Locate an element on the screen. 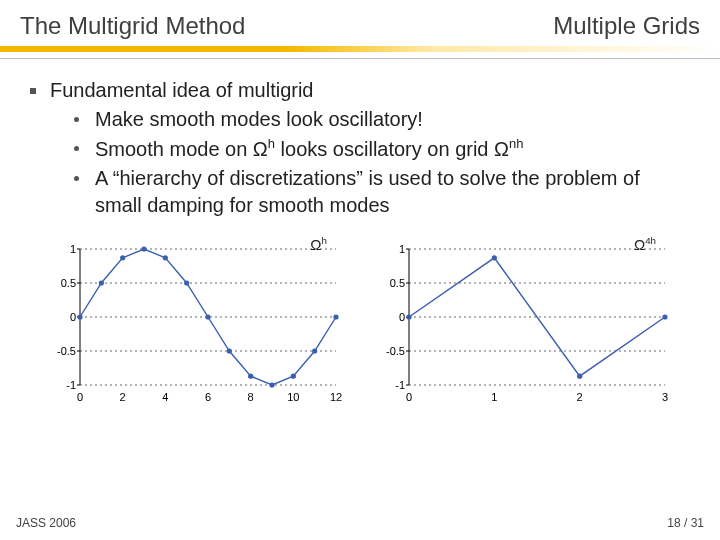 This screenshot has width=720, height=540. slide-footer: JASS 2006 18 / 31 is located at coordinates (360, 523).